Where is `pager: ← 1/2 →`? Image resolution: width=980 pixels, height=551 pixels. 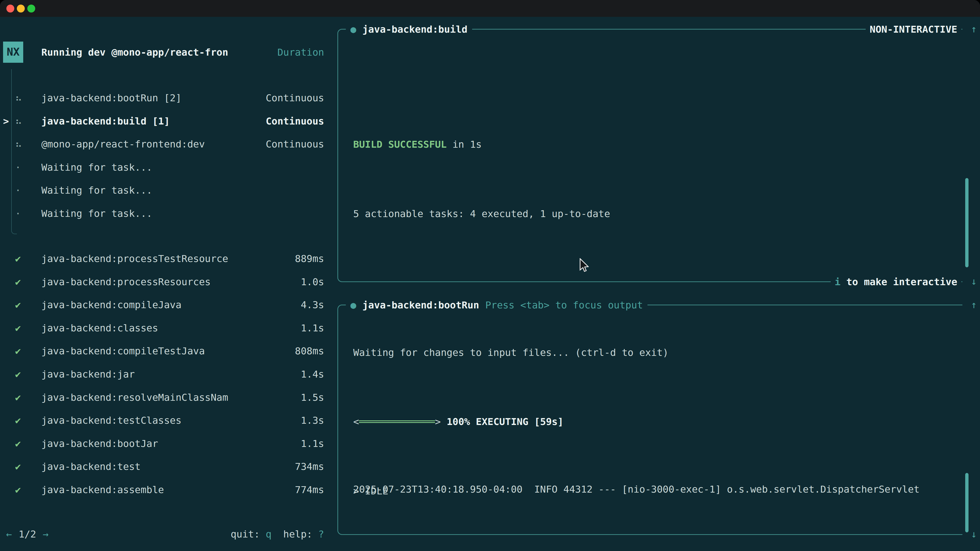 pager: ← 1/2 → is located at coordinates (27, 535).